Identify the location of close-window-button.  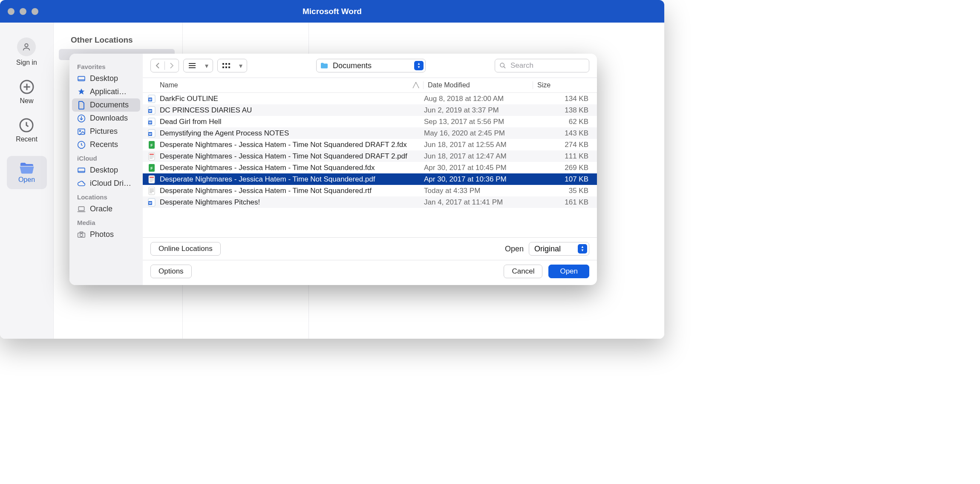
(11, 12).